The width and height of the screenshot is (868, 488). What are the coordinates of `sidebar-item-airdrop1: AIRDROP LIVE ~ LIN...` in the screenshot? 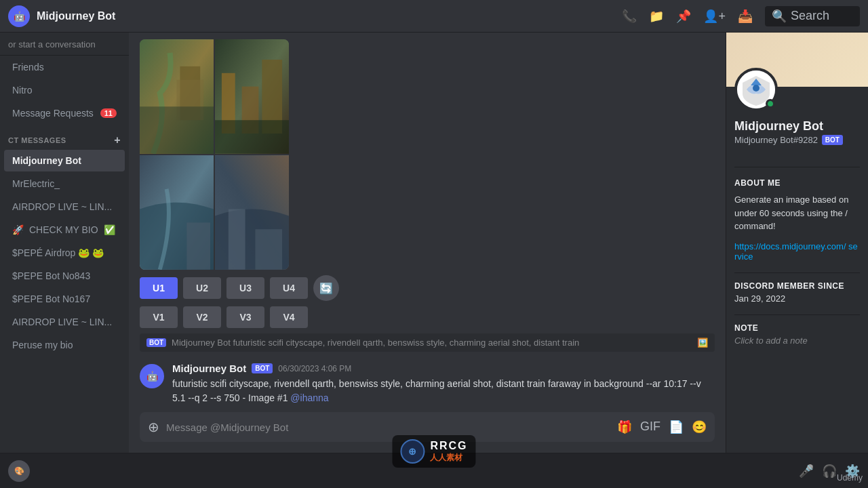 It's located at (64, 207).